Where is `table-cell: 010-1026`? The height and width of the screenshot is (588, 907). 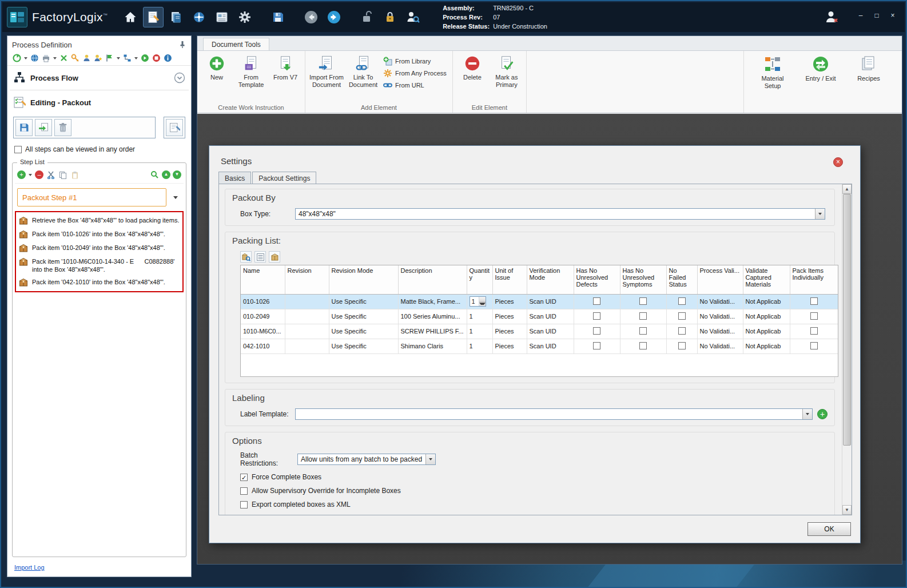 table-cell: 010-1026 is located at coordinates (263, 301).